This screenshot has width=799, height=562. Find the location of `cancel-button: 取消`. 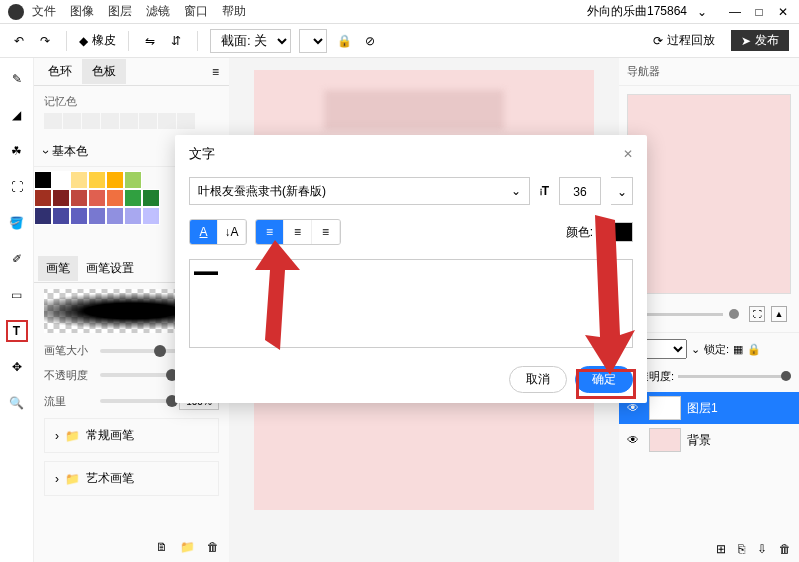

cancel-button: 取消 is located at coordinates (538, 380).